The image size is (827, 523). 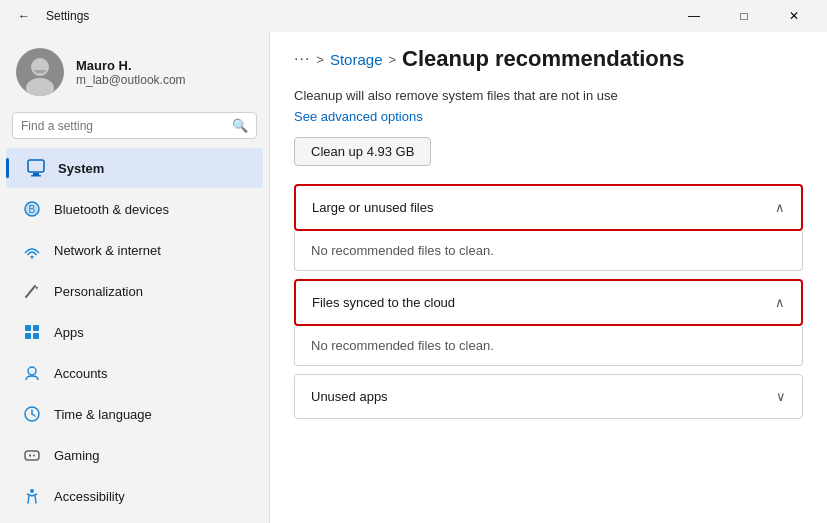 What do you see at coordinates (548, 396) in the screenshot?
I see `accordion-header-unused-apps: Unused apps ∨` at bounding box center [548, 396].